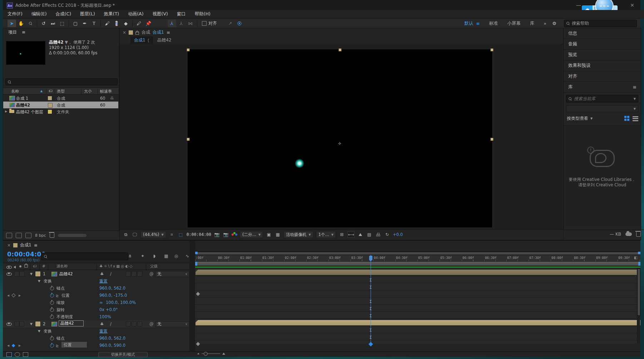 Image resolution: width=644 pixels, height=359 pixels. Describe the element at coordinates (44, 24) in the screenshot. I see `rotate-tool: ↺` at that location.